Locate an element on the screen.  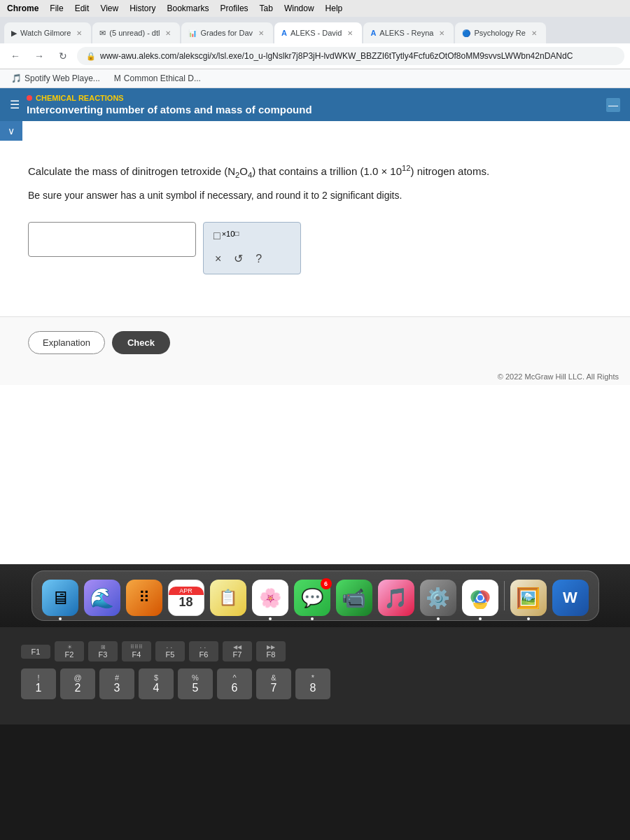
undo-button: ↺ is located at coordinates (238, 259).